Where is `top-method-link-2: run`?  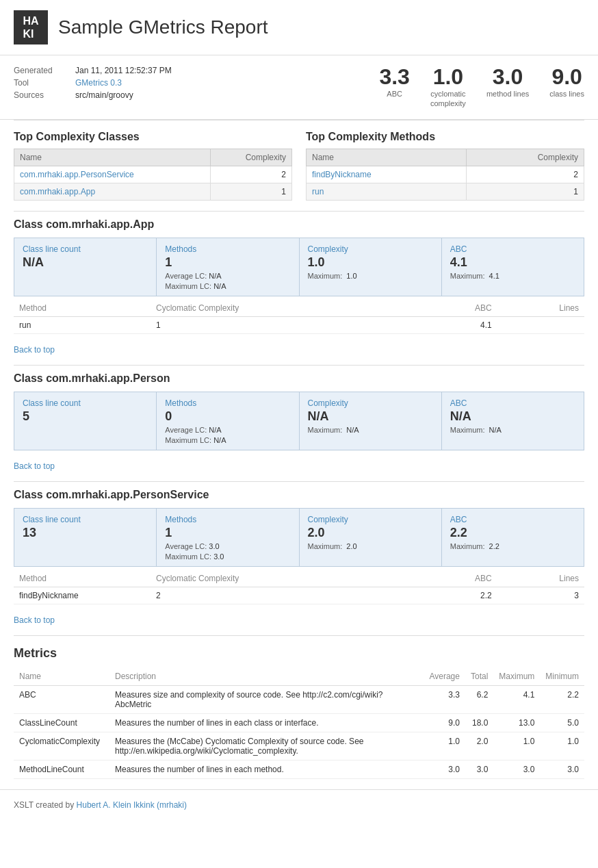 top-method-link-2: run is located at coordinates (317, 192).